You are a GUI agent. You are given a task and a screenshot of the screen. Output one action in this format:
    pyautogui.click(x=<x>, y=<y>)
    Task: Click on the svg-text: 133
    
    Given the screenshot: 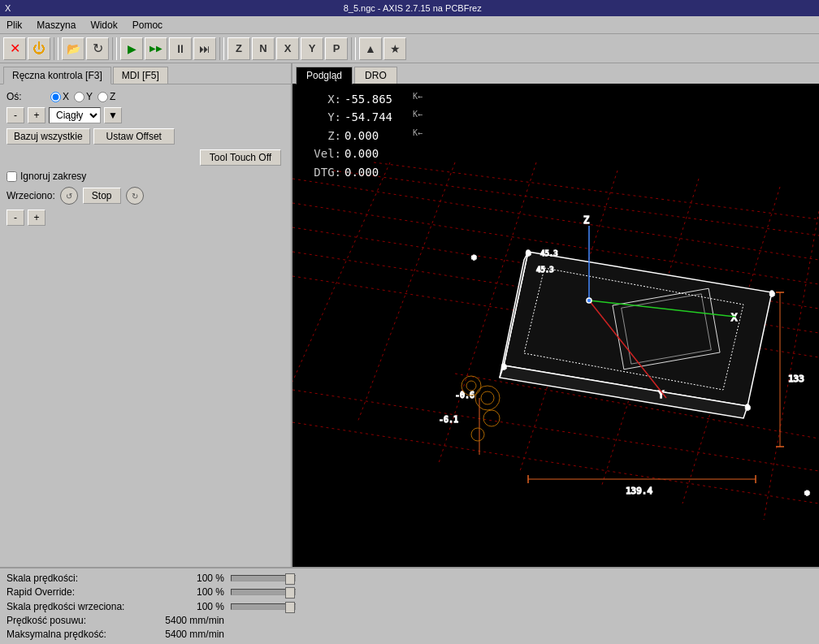 What is the action you would take?
    pyautogui.click(x=796, y=378)
    